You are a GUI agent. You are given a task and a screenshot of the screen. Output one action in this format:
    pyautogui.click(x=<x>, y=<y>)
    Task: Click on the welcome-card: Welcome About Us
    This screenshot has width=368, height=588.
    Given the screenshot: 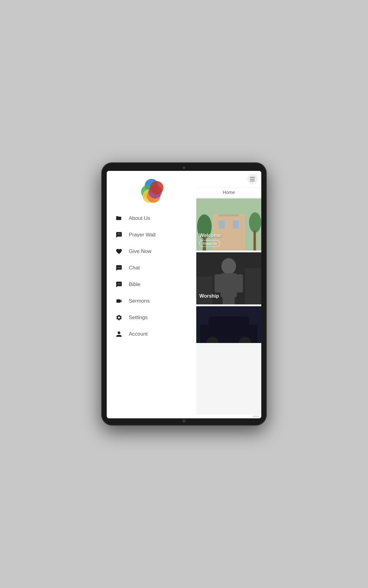 What is the action you would take?
    pyautogui.click(x=229, y=224)
    